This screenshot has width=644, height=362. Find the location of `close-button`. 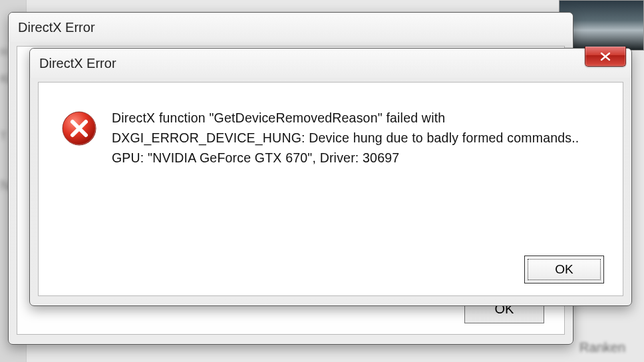

close-button is located at coordinates (605, 57).